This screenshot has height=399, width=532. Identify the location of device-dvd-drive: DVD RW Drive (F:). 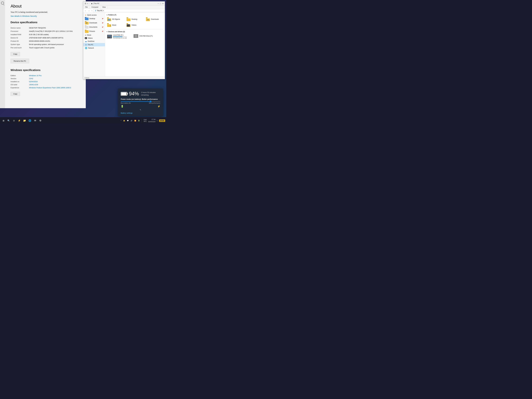
(143, 36).